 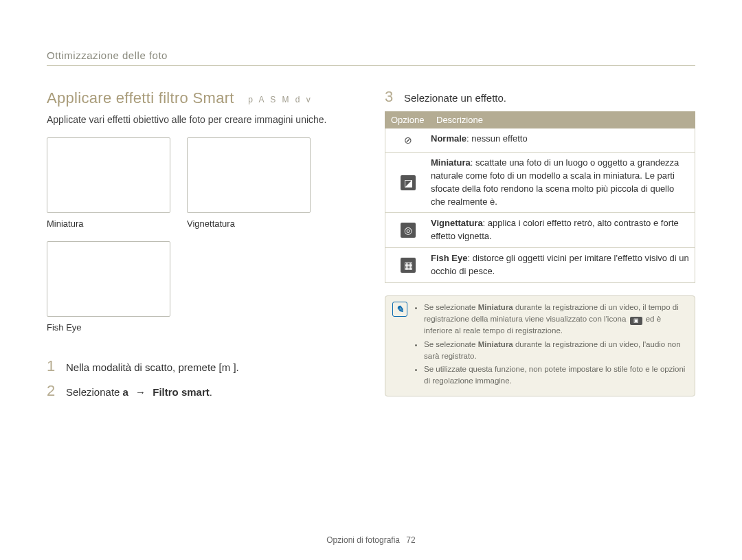 What do you see at coordinates (408, 140) in the screenshot?
I see `normal-icon: ⊘` at bounding box center [408, 140].